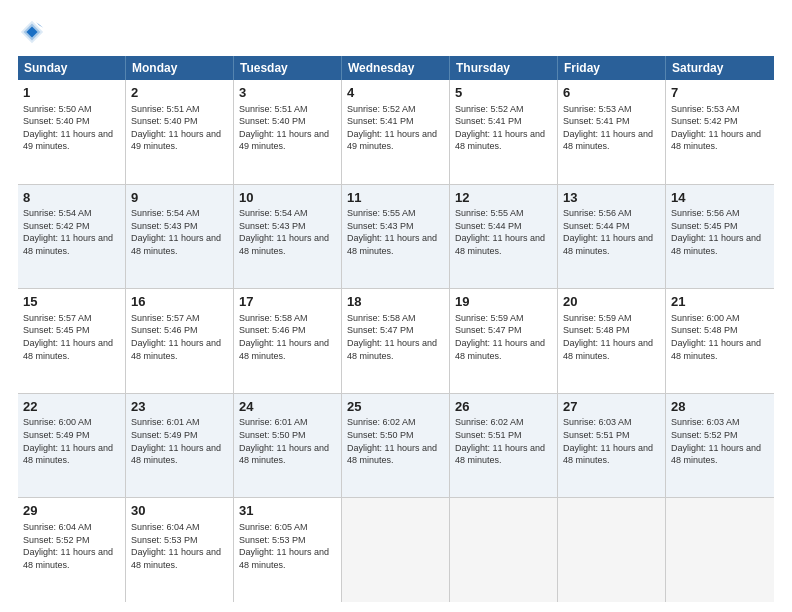 The image size is (792, 612). What do you see at coordinates (720, 232) in the screenshot?
I see `cell-details: Sunrise: 5:56 AMSunset: 5:45 PMDaylight:…` at bounding box center [720, 232].